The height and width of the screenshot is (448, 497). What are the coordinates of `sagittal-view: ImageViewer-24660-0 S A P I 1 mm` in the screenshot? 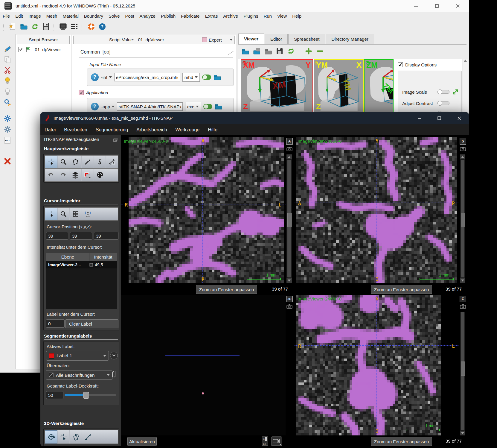 It's located at (376, 210).